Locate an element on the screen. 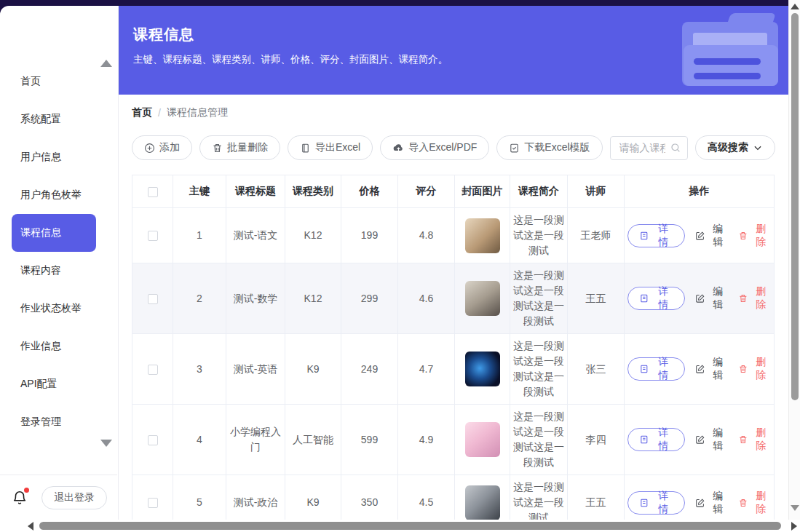 The width and height of the screenshot is (800, 532). download-template-label: 下载Excel模版 is located at coordinates (557, 148).